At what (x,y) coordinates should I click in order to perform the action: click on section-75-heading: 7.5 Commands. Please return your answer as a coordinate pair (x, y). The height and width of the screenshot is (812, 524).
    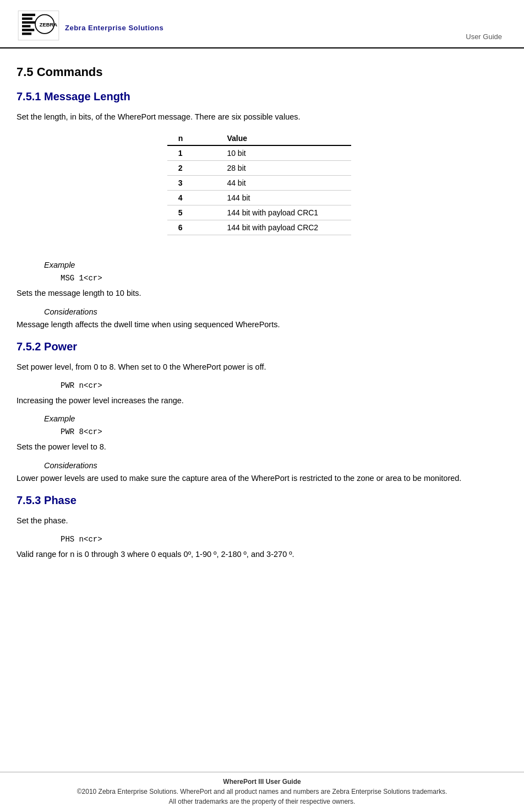
    Looking at the image, I should click on (259, 72).